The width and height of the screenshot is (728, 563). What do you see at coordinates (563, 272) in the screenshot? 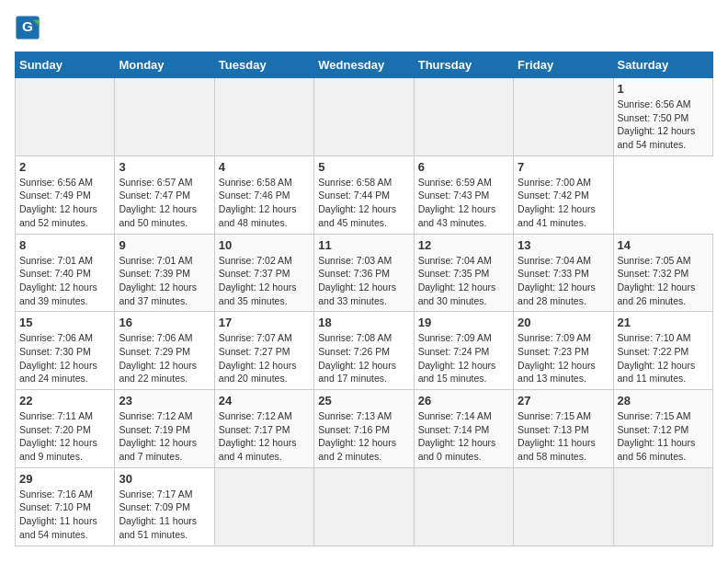
I see `calendar-cell: 13Sunrise: 7:04 AMSunset: 7:33 PMDayligh…` at bounding box center [563, 272].